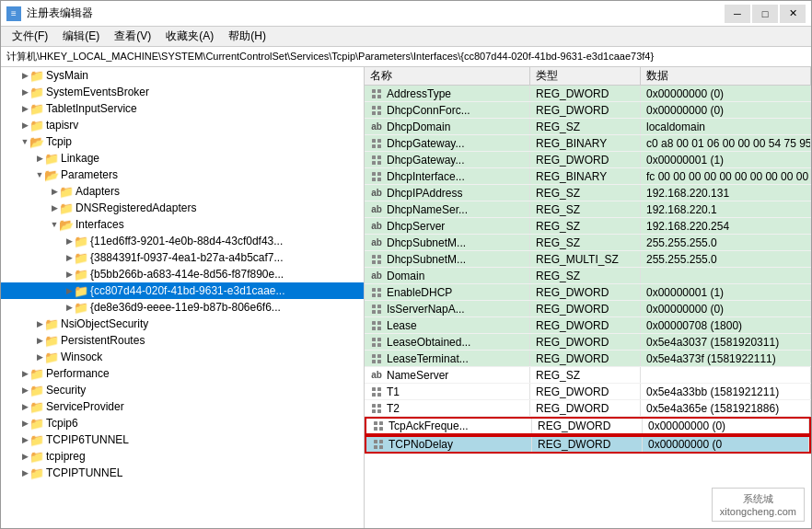 This screenshot has height=529, width=812. I want to click on tree-item: ▶📁{cc807d44-020f-41bd-9631-e3d1caae..., so click(182, 291).